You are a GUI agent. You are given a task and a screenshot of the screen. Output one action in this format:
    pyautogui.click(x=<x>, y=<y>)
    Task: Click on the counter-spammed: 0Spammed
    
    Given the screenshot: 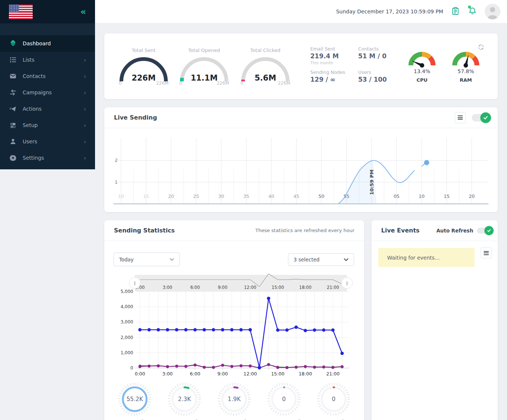 What is the action you would take?
    pyautogui.click(x=284, y=401)
    